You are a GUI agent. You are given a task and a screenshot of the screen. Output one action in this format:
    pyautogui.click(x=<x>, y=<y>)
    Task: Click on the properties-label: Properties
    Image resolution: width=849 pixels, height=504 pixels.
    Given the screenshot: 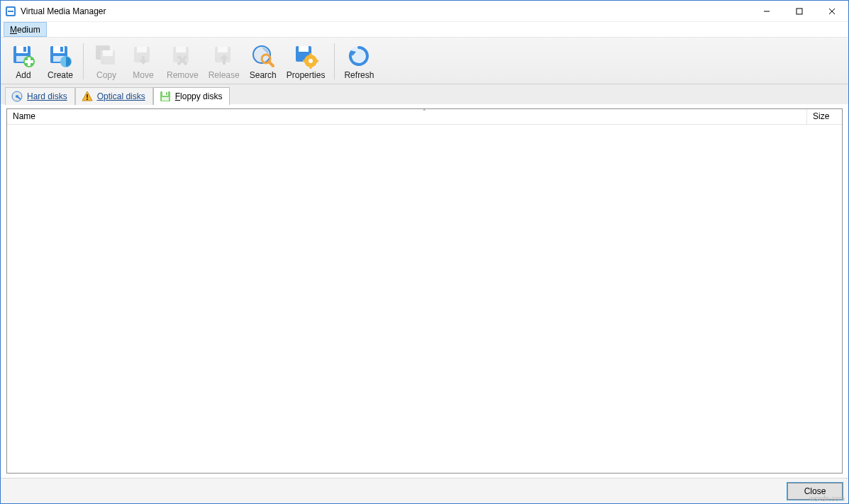 What is the action you would take?
    pyautogui.click(x=306, y=75)
    